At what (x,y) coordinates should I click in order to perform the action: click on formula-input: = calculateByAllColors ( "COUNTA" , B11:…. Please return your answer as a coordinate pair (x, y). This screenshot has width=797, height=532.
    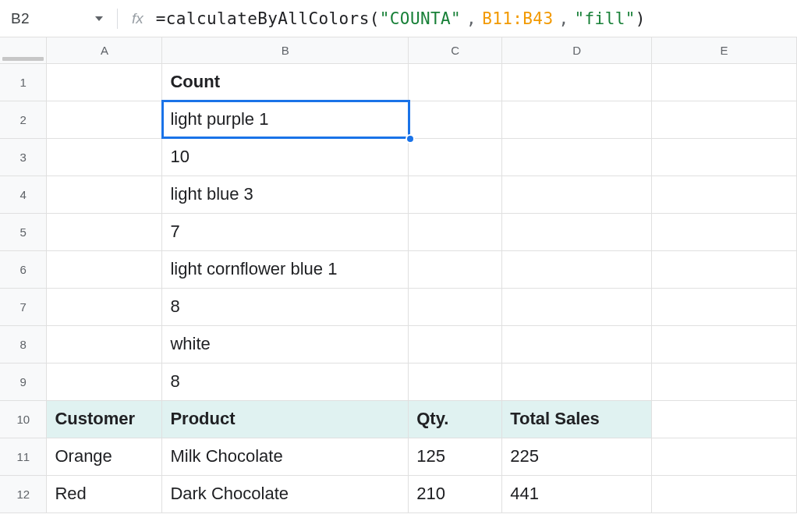
    Looking at the image, I should click on (401, 19).